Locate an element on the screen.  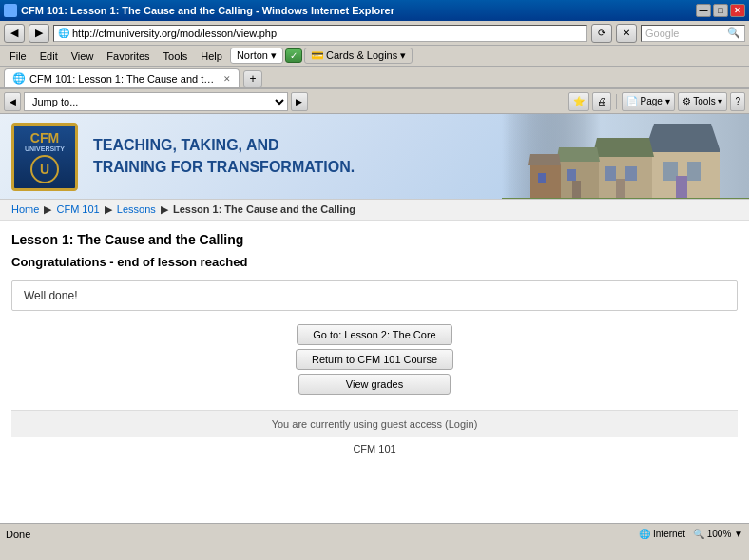
lesson-title: Lesson 1: The Cause and the Calling is located at coordinates (374, 240).